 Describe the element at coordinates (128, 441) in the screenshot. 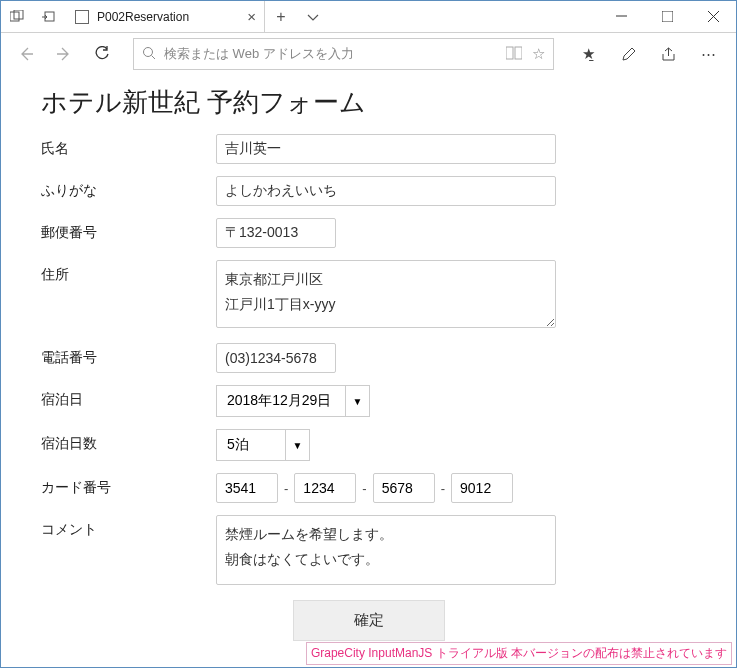

I see `label-nights: 宿泊日数` at that location.